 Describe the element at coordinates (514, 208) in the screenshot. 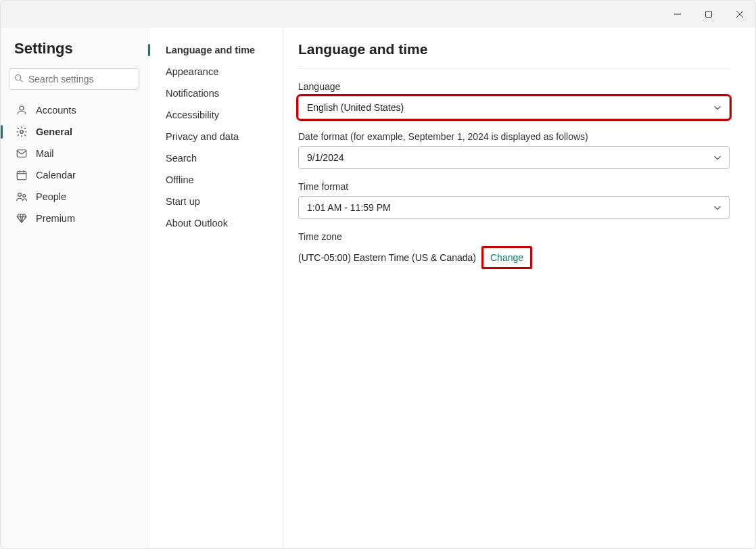

I see `timeformat-select: 1:01 AM - 11:59 PM` at that location.